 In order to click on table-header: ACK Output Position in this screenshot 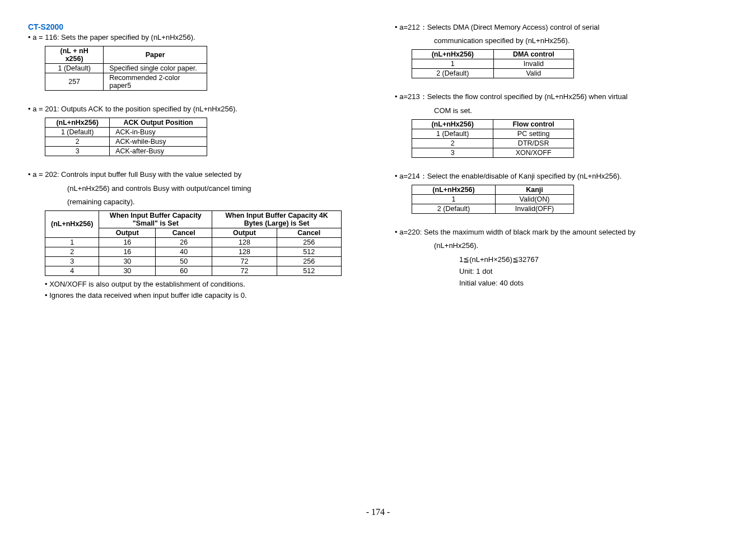, I will do `click(158, 123)`.